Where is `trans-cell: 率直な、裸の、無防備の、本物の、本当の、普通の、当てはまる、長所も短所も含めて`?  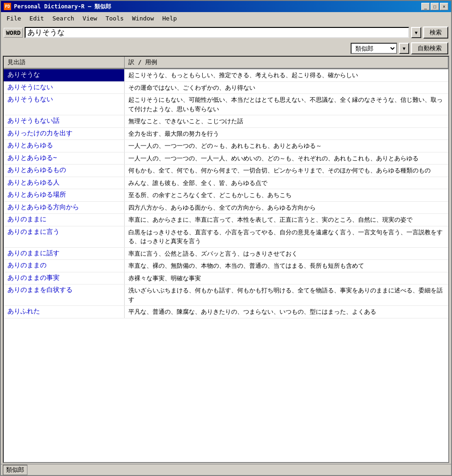 trans-cell: 率直な、裸の、無防備の、本物の、本当の、普通の、当てはまる、長所も短所も含めて is located at coordinates (286, 266).